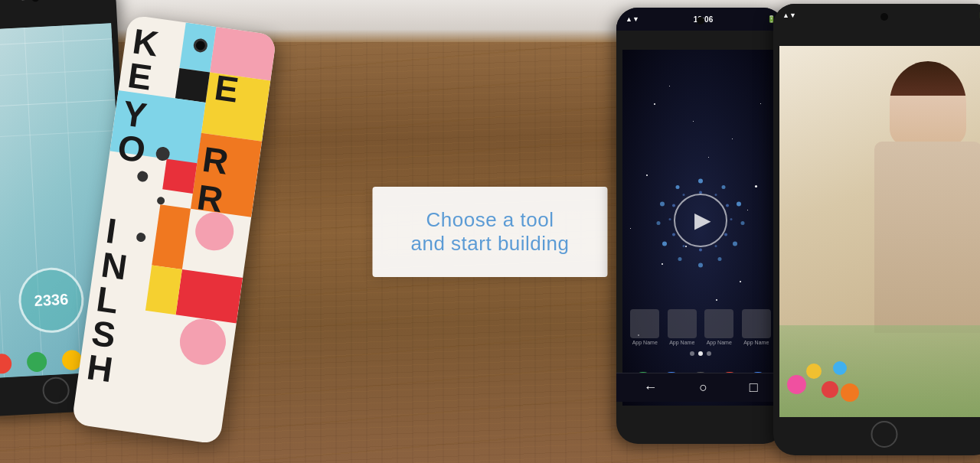 This screenshot has width=980, height=463. What do you see at coordinates (701, 328) in the screenshot?
I see `app-icons-row: App Name App Name App Name App Name` at bounding box center [701, 328].